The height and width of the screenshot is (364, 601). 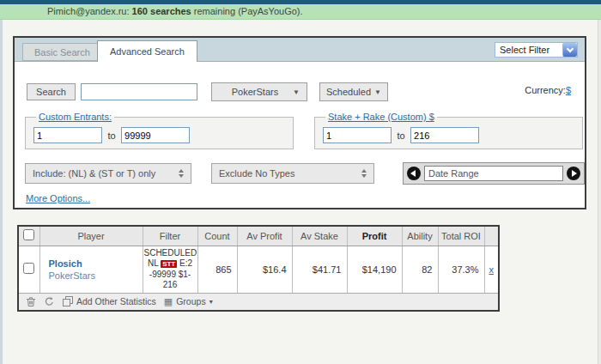 I want to click on stake-to-word: to, so click(x=400, y=136).